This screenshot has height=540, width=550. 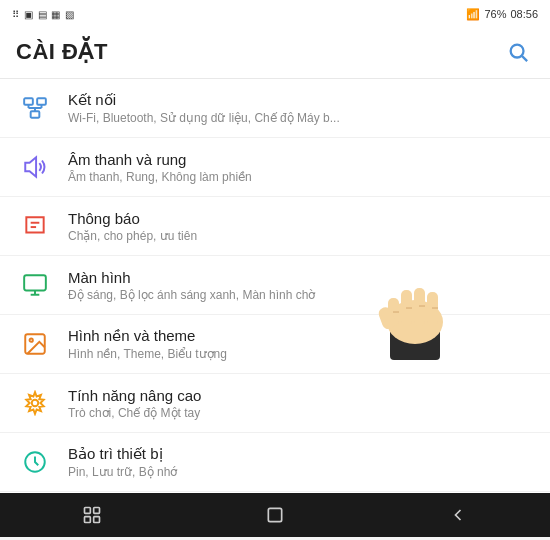 What do you see at coordinates (35, 167) in the screenshot?
I see `am-thanh-icon` at bounding box center [35, 167].